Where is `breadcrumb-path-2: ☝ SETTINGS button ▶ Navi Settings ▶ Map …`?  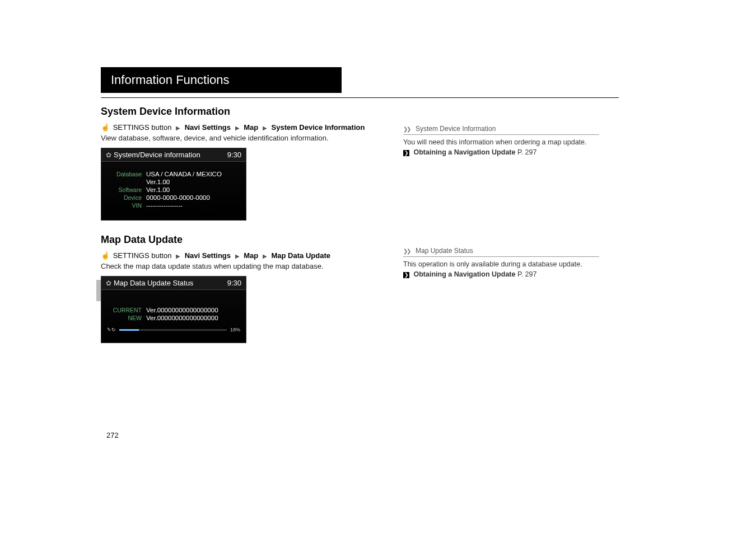 breadcrumb-path-2: ☝ SETTINGS button ▶ Navi Settings ▶ Map … is located at coordinates (241, 255).